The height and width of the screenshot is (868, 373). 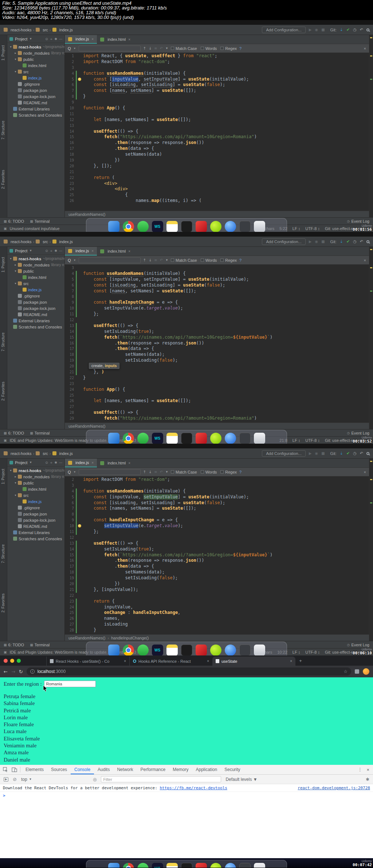 I want to click on inspect-element-icon, so click(x=5, y=770).